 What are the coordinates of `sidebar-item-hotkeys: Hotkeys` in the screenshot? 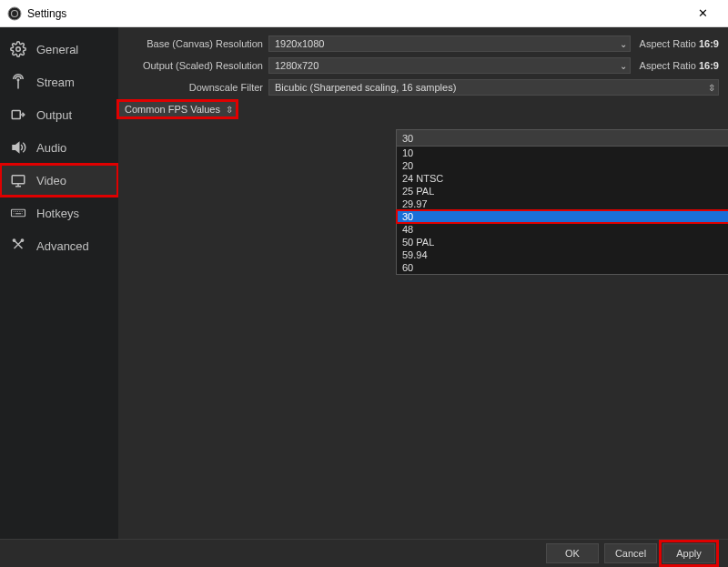 It's located at (59, 213).